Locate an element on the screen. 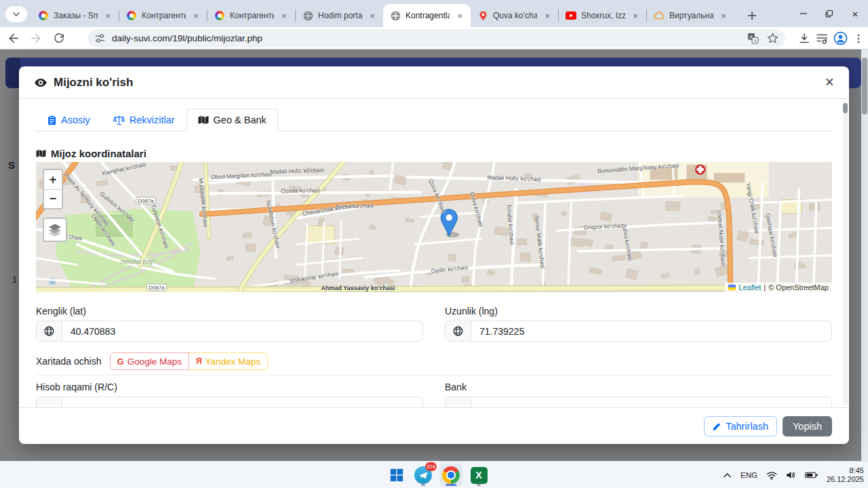 Image resolution: width=868 pixels, height=488 pixels. tab-search-button is located at coordinates (16, 14).